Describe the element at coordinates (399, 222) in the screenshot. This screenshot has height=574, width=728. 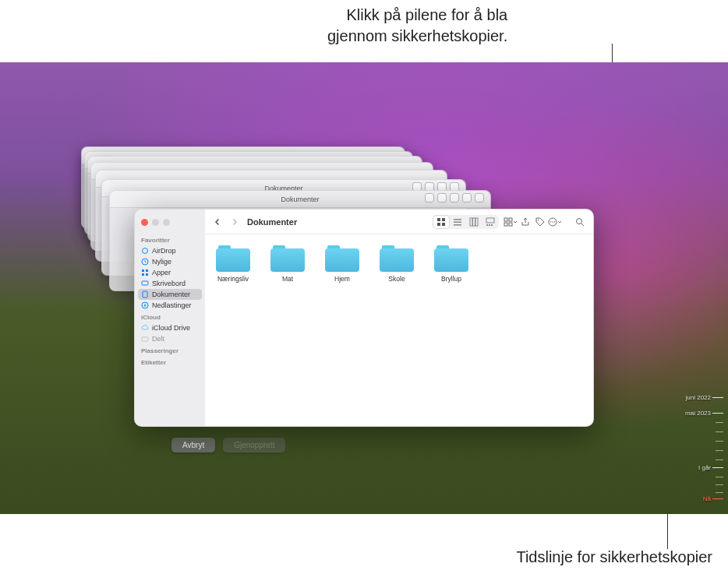
I see `finder-toolbar: Dokumenter` at that location.